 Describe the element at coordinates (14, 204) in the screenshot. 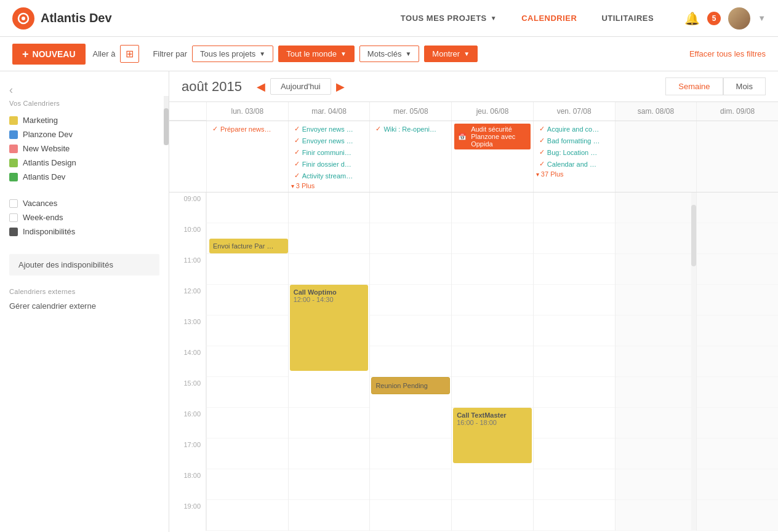

I see `cal-dot-vacances` at that location.